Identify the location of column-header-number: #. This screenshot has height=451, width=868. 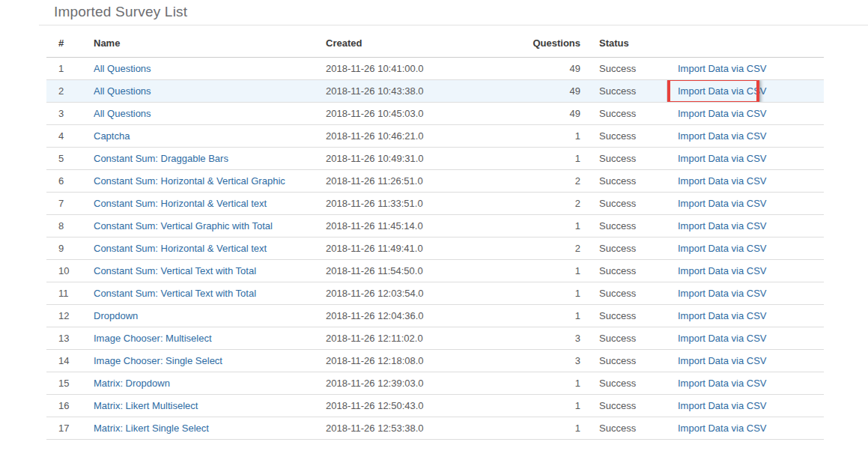
(70, 43).